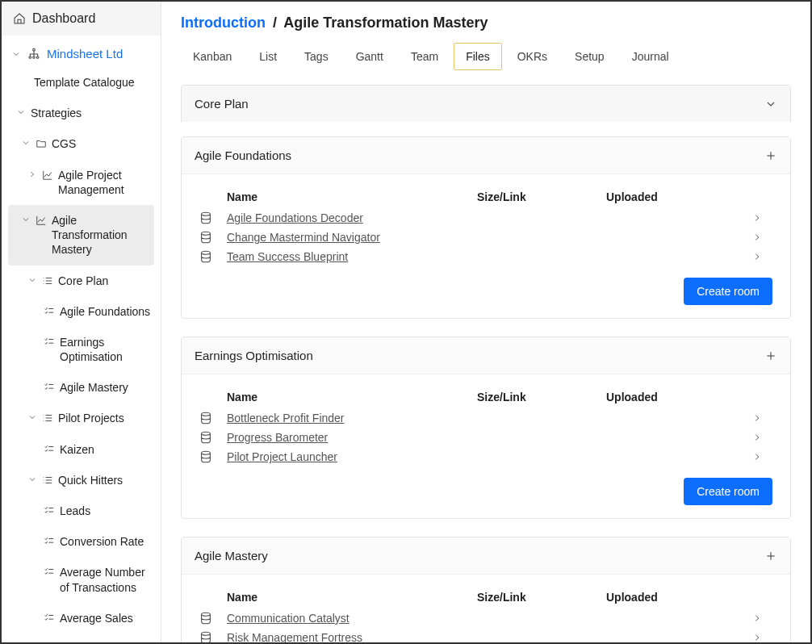  Describe the element at coordinates (102, 144) in the screenshot. I see `sidebar-item-label: CGS` at that location.